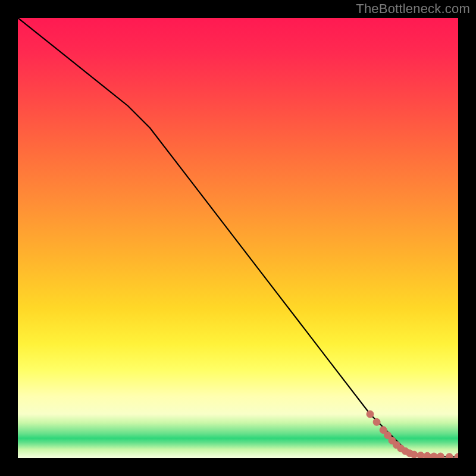 This screenshot has width=476, height=476. I want to click on pt-a, so click(370, 414).